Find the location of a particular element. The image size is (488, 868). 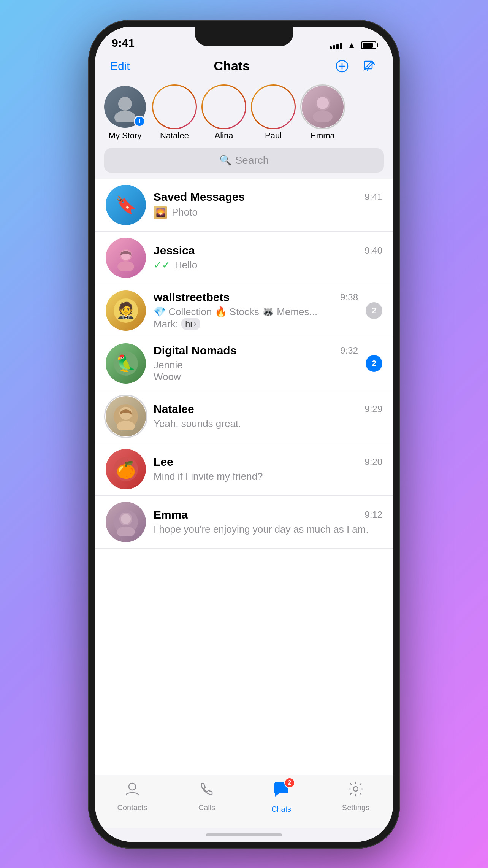

natalee-preview: Yeah, sounds great. is located at coordinates (268, 424).